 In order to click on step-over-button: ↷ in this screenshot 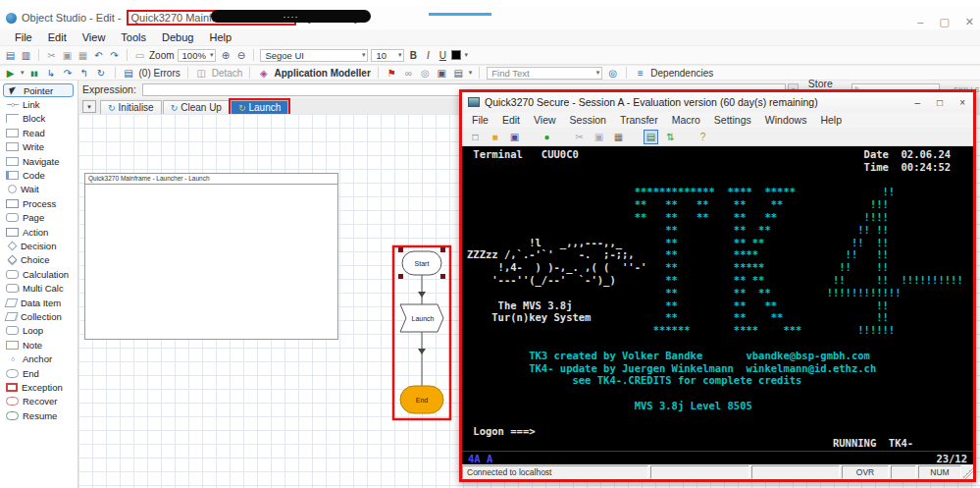, I will do `click(69, 73)`.